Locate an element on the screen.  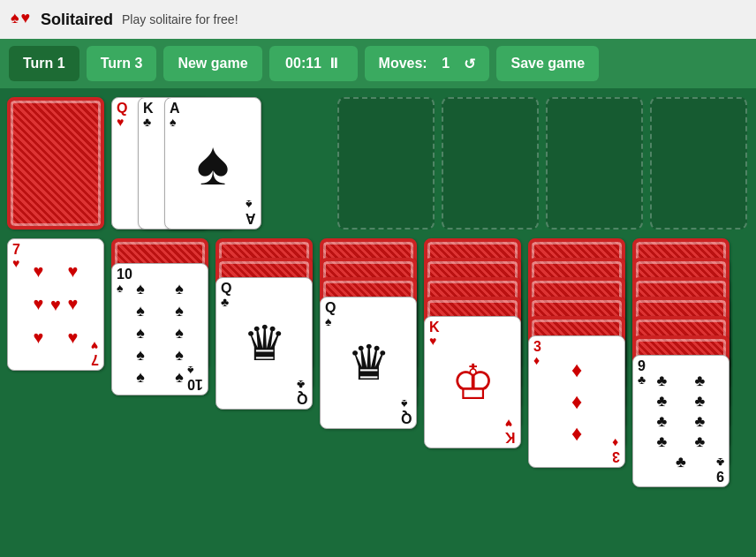
reset-icon: ↺ is located at coordinates (470, 64).